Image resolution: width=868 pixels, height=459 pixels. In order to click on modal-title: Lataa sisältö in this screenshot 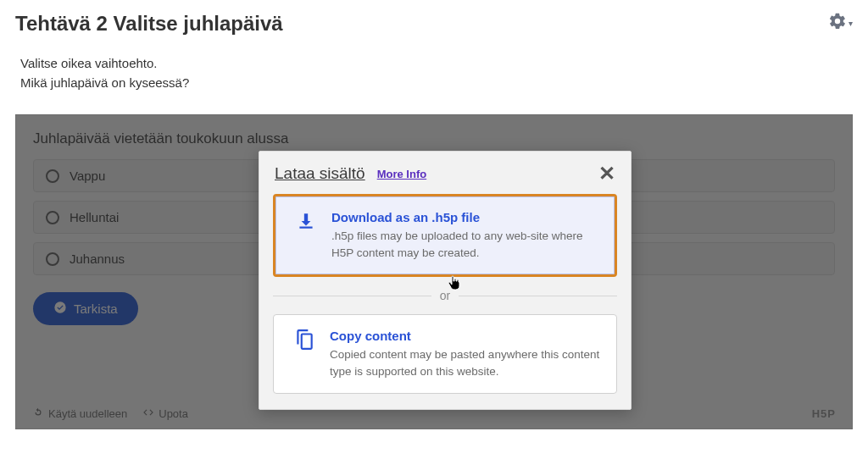, I will do `click(320, 174)`.